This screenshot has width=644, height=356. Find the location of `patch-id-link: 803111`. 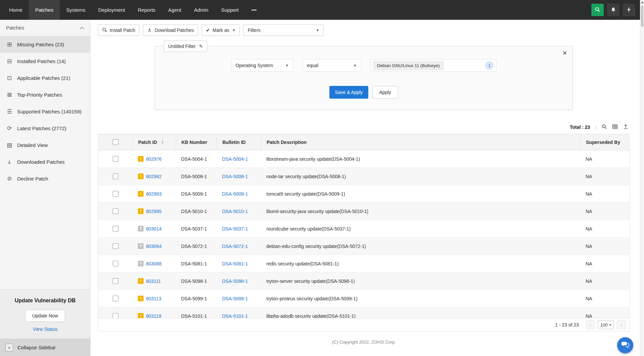

patch-id-link: 803111 is located at coordinates (154, 281).